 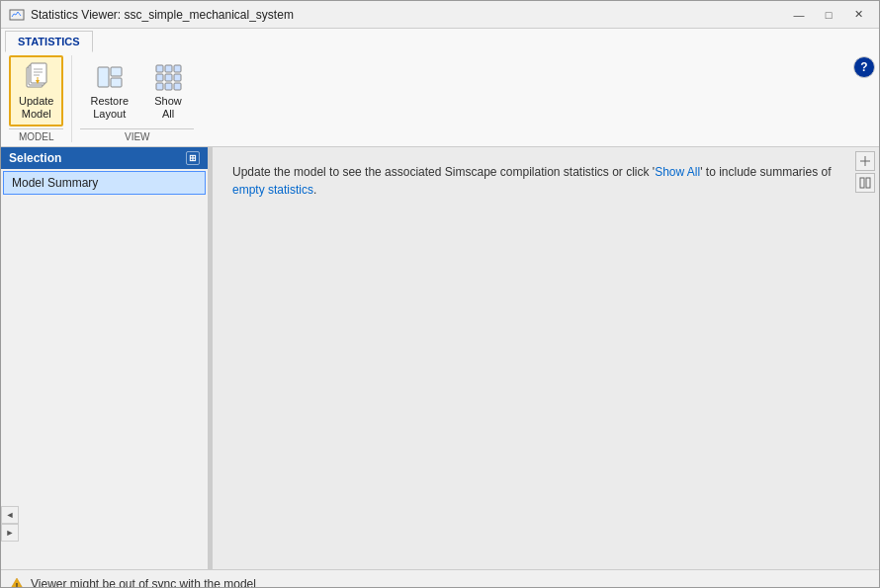 What do you see at coordinates (677, 172) in the screenshot?
I see `show-all-link: Show All` at bounding box center [677, 172].